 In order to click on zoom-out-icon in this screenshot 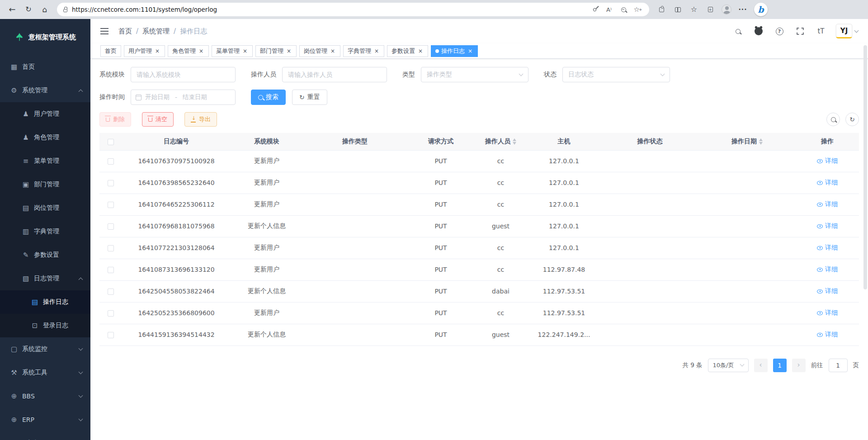, I will do `click(623, 9)`.